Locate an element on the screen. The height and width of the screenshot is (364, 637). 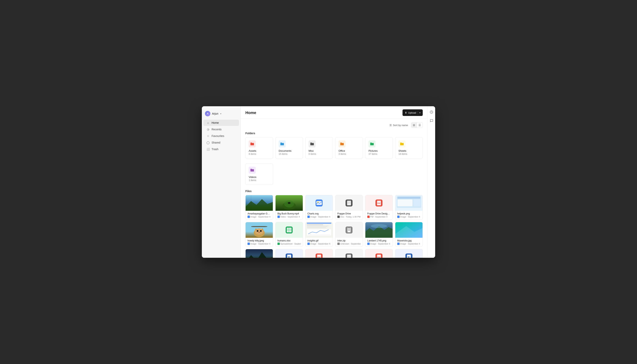
folder-count: 8 items is located at coordinates (259, 154).